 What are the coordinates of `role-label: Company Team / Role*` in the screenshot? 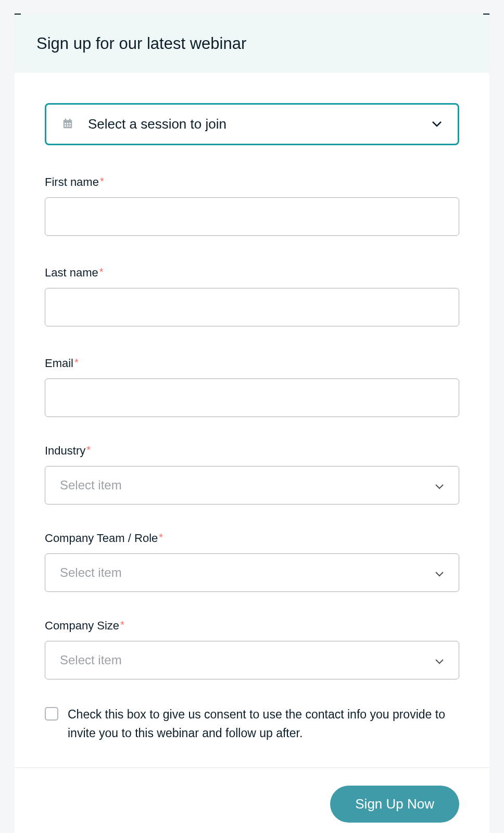 It's located at (104, 538).